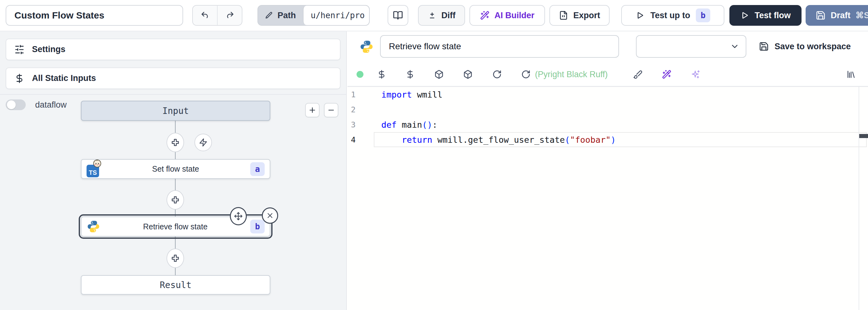 This screenshot has width=868, height=310. Describe the element at coordinates (203, 142) in the screenshot. I see `zap-icon` at that location.